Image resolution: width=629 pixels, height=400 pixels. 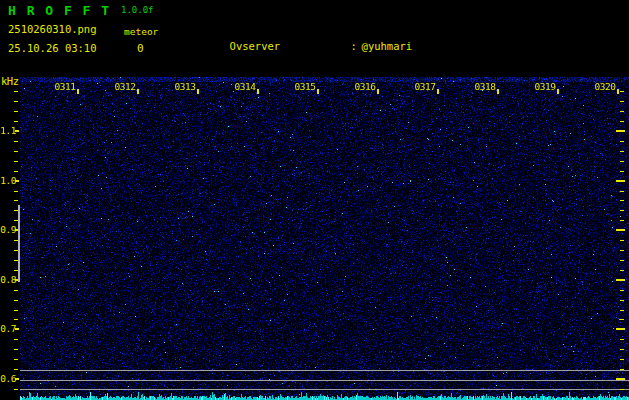 I want to click on freq-tick-label: 1.1, so click(x=8, y=130).